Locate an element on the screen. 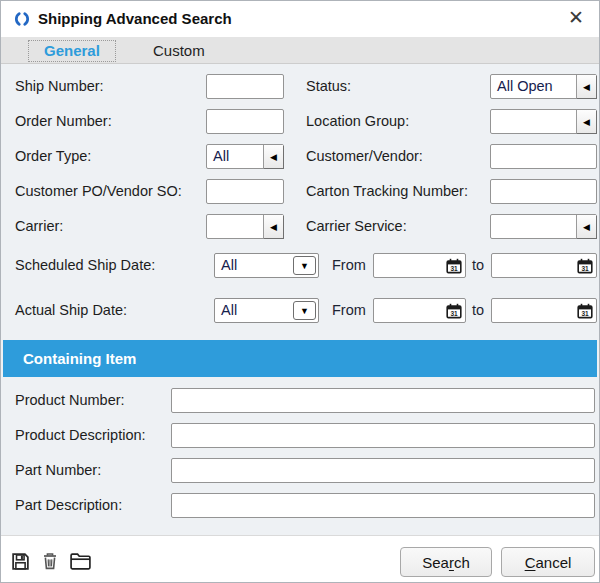 The width and height of the screenshot is (600, 583). app-logo-icon is located at coordinates (22, 19).